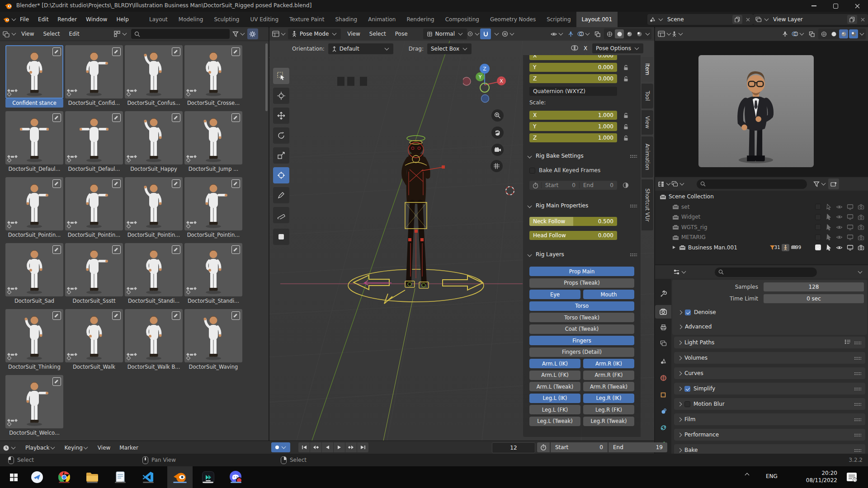 Image resolution: width=868 pixels, height=488 pixels. I want to click on use-preview-range-button, so click(543, 447).